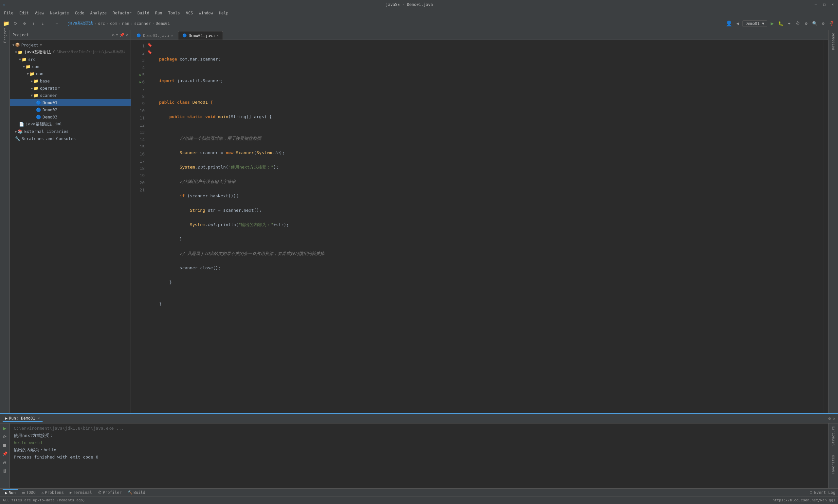 Image resolution: width=838 pixels, height=504 pixels. Describe the element at coordinates (70, 52) in the screenshot. I see `tree-java-project: ▼ 📁 java基础语法 C:\Users\Nan\IdeaProjects\j…` at that location.